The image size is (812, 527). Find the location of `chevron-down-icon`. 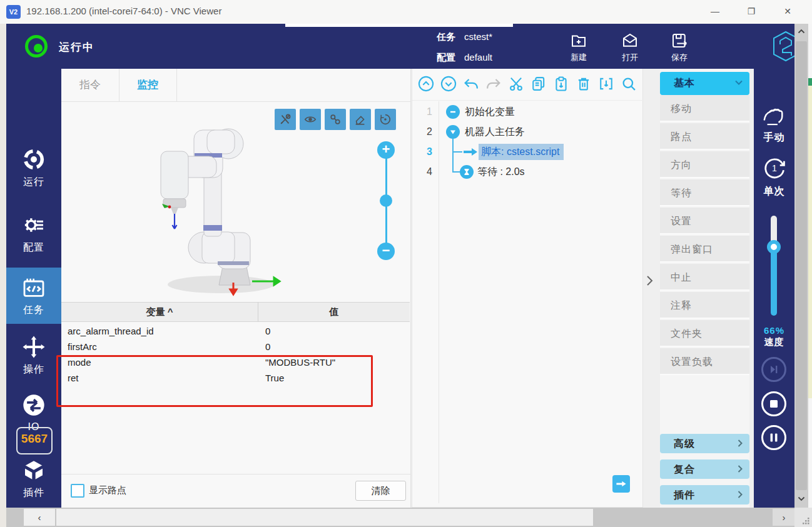

chevron-down-icon is located at coordinates (739, 83).